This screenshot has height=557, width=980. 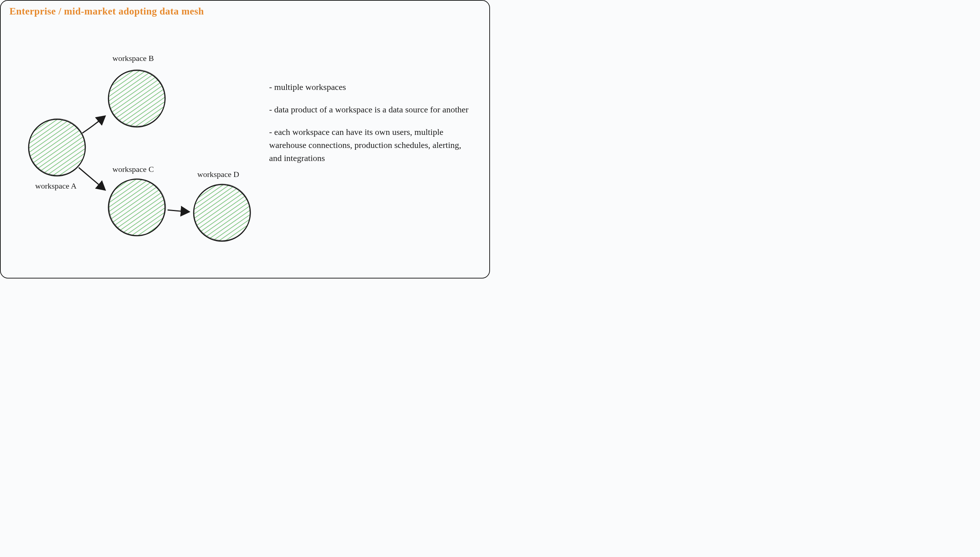 I want to click on bullet-2: - data product of a workspace is a data …, so click(x=371, y=109).